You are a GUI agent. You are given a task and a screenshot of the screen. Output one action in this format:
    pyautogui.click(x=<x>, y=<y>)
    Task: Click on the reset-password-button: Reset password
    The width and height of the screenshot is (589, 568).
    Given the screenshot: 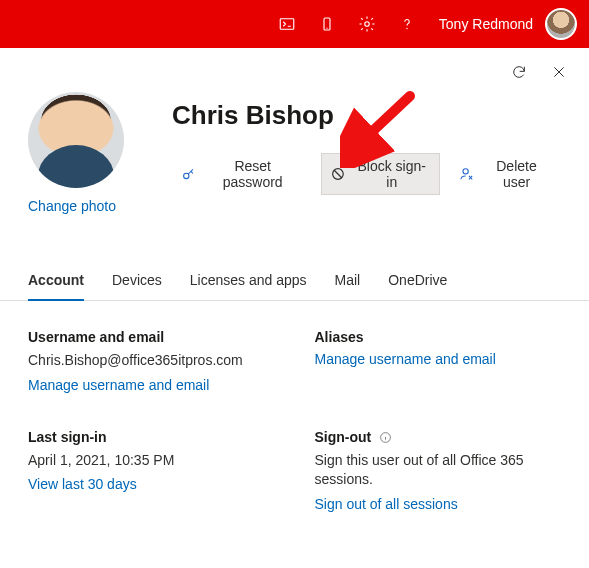 What is the action you would take?
    pyautogui.click(x=242, y=174)
    